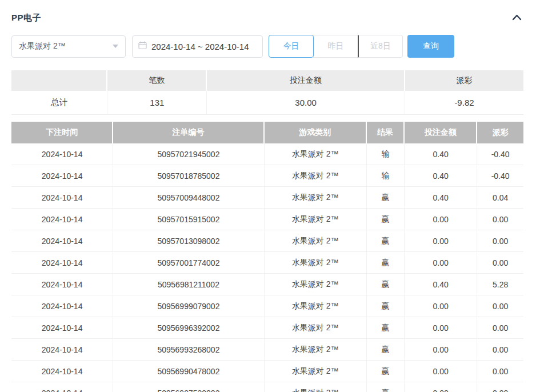 The width and height of the screenshot is (536, 392). I want to click on cell-bet-id: 50956999079002, so click(189, 306).